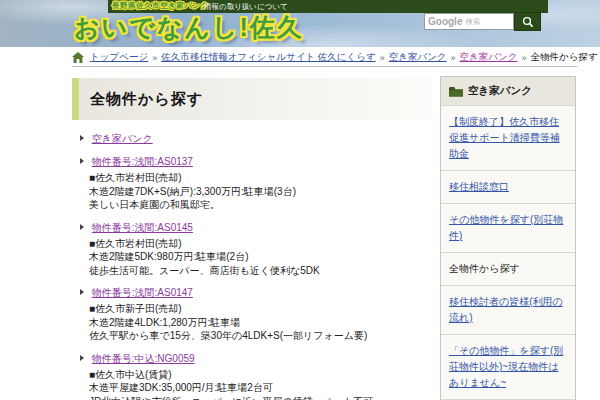 This screenshot has height=400, width=600. I want to click on sidebar-item-link: 【制度終了】佐久市移住促進サポート清掃費等補助金, so click(504, 138).